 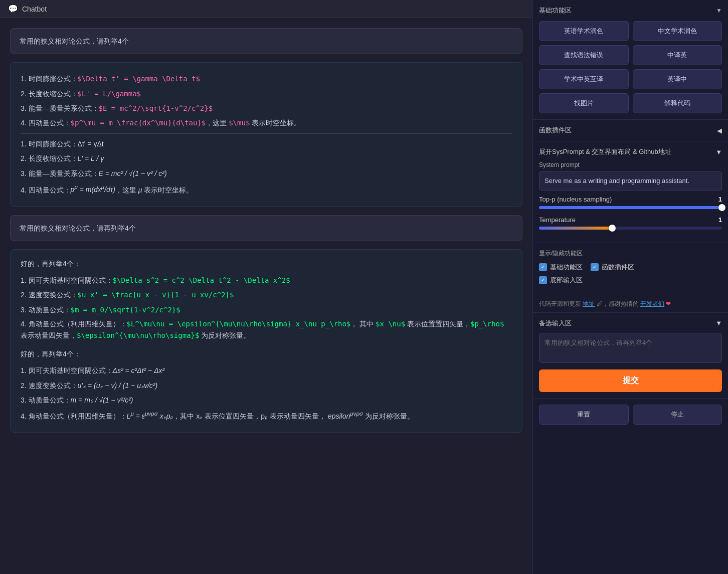 What do you see at coordinates (631, 165) in the screenshot?
I see `sysprompt-label: System prompt` at bounding box center [631, 165].